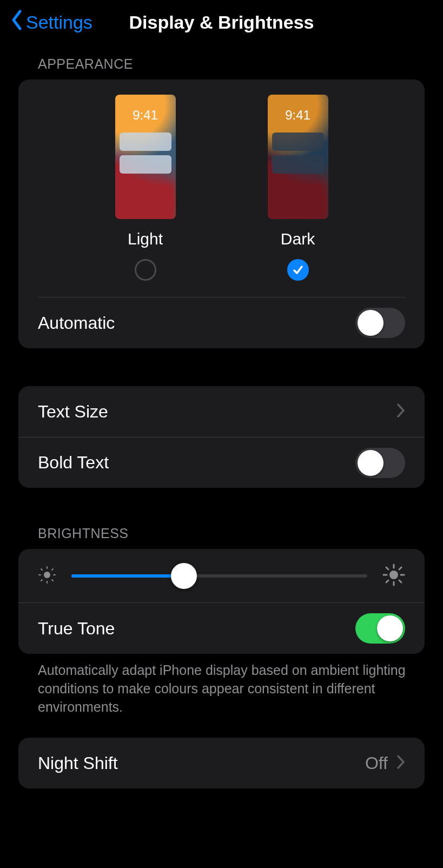  What do you see at coordinates (146, 270) in the screenshot?
I see `radio-unchecked-icon` at bounding box center [146, 270].